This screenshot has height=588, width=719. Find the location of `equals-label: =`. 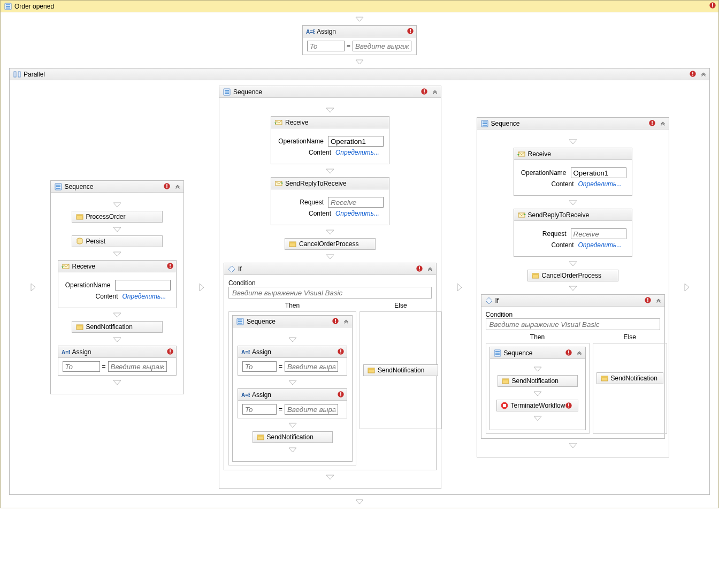

equals-label: = is located at coordinates (349, 46).